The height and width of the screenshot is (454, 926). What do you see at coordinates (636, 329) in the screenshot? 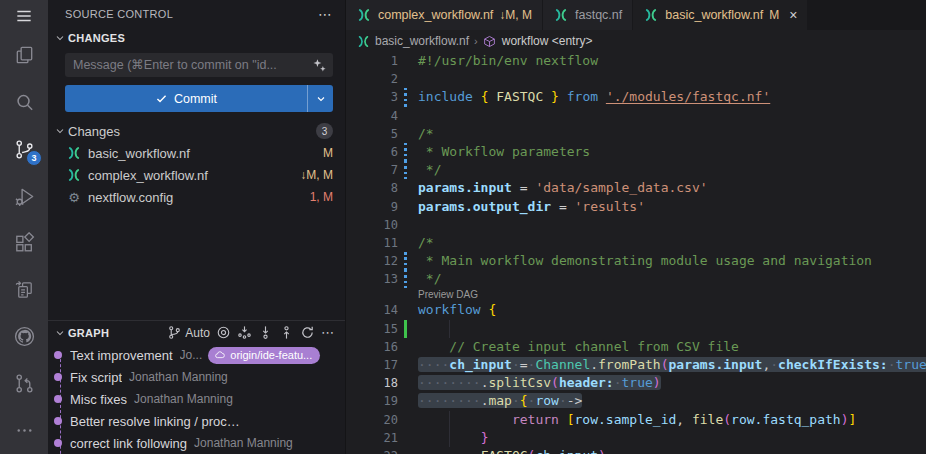
I see `code-line-15: 15` at bounding box center [636, 329].